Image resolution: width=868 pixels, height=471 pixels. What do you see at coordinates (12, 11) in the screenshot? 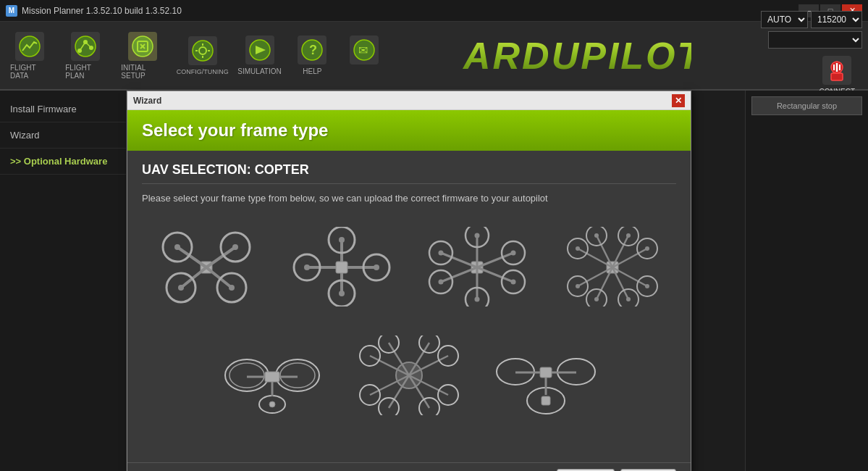
I see `app-icon: M` at bounding box center [12, 11].